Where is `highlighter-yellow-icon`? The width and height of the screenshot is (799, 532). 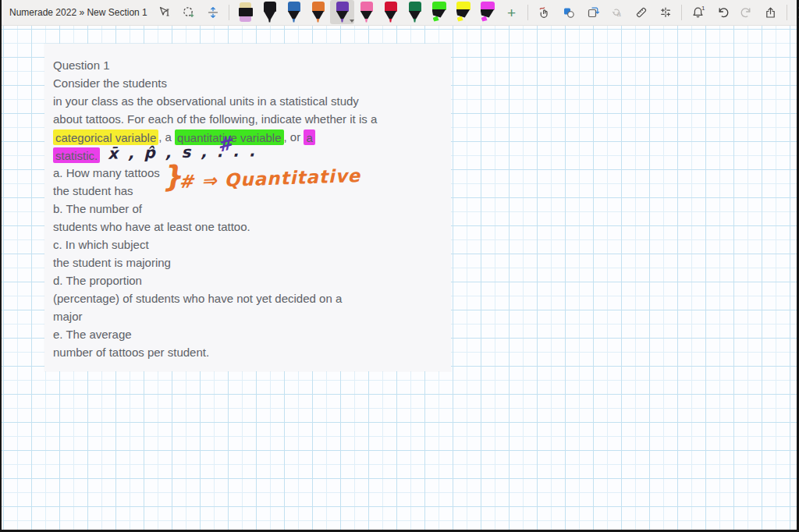
highlighter-yellow-icon is located at coordinates (463, 12).